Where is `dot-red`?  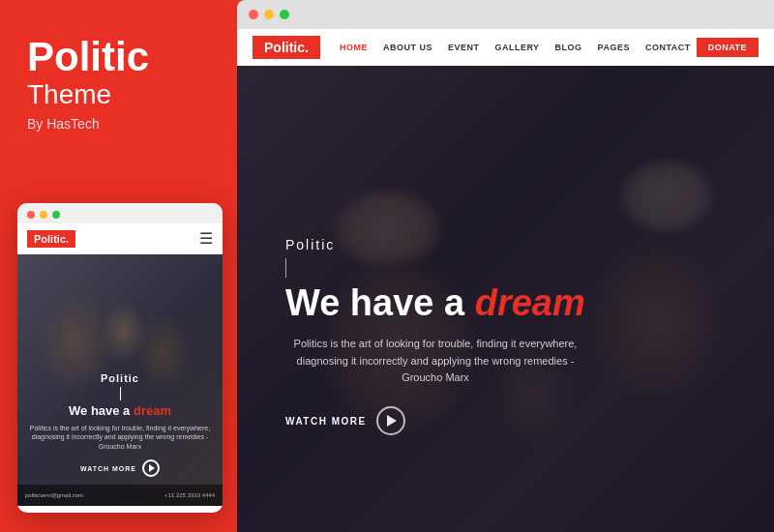
dot-red is located at coordinates (31, 215).